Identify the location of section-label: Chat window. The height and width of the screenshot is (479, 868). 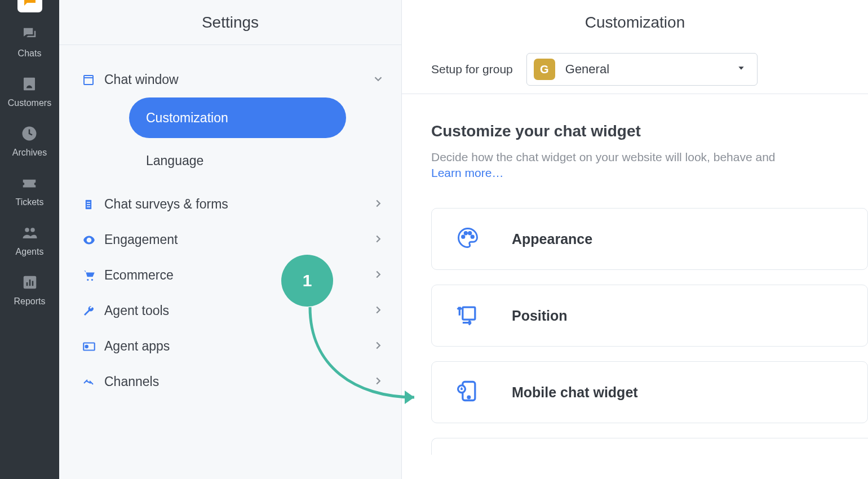
(238, 80).